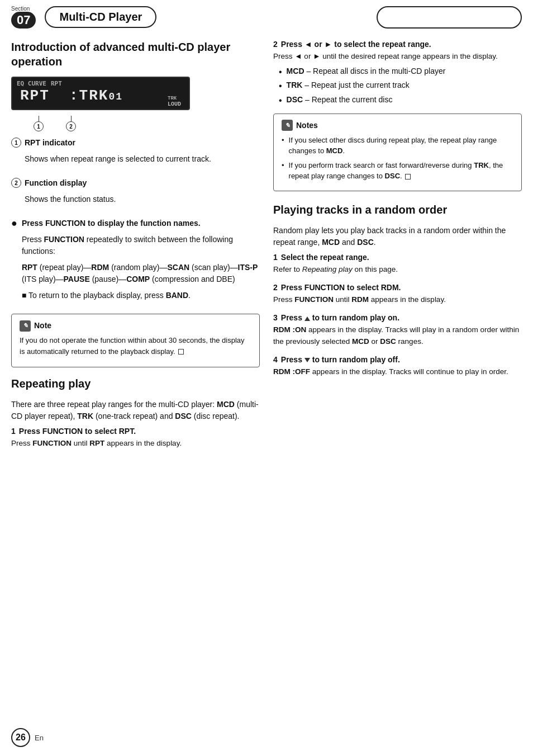 The width and height of the screenshot is (533, 756). I want to click on chapter-title: Multi-CD Player, so click(101, 17).